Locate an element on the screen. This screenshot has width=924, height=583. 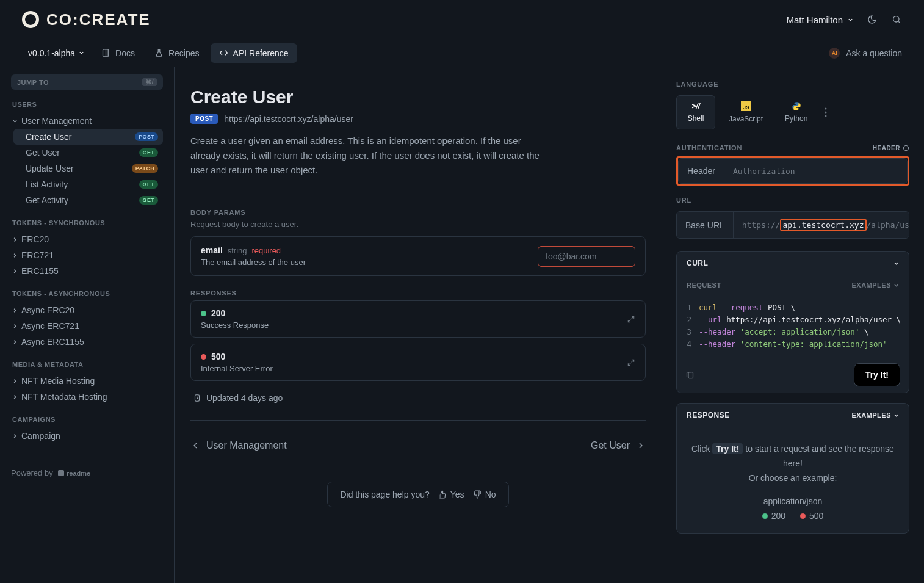
sidebar-subitem: List ActivityGET is located at coordinates (88, 184).